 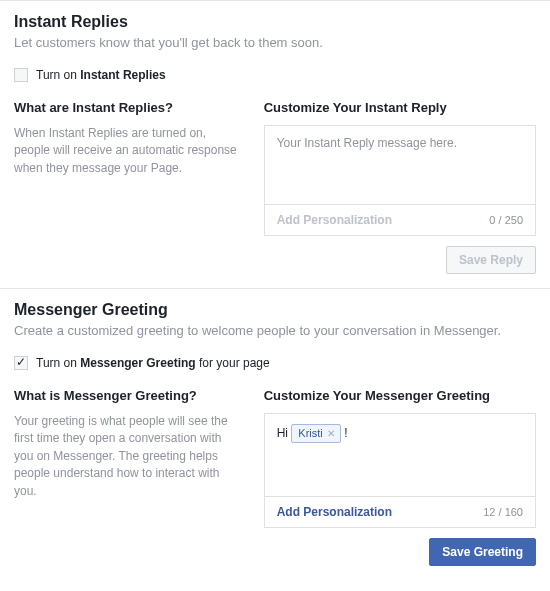 I want to click on save-greeting-button: Save Greeting, so click(x=482, y=552).